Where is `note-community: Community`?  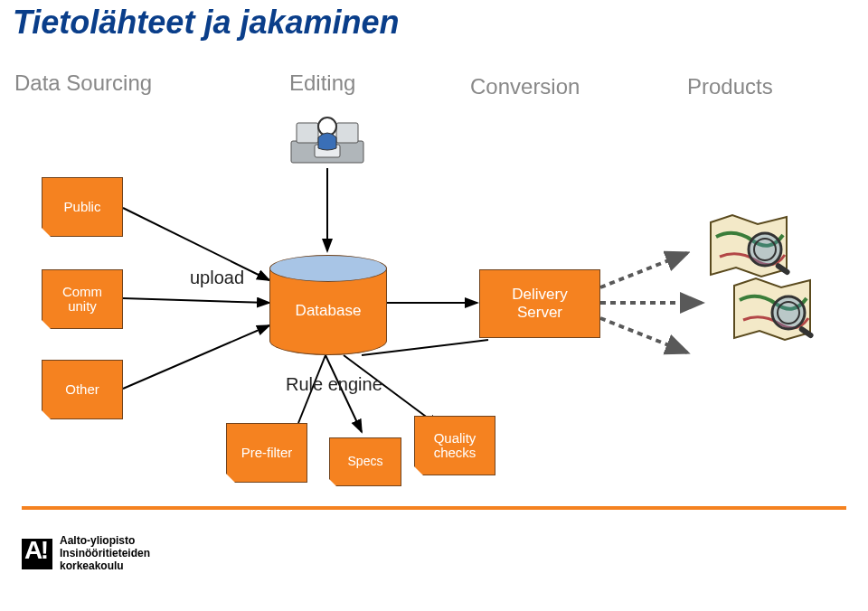 note-community: Community is located at coordinates (83, 301).